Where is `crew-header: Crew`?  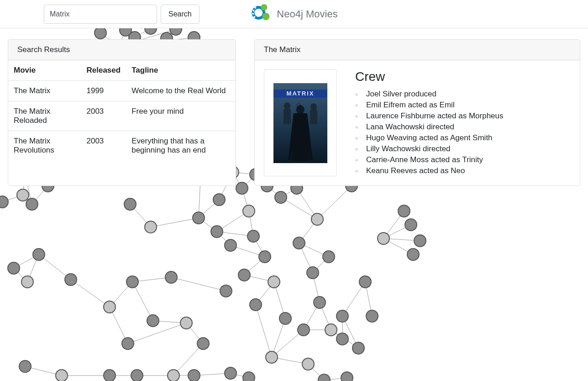
crew-header: Crew is located at coordinates (429, 77).